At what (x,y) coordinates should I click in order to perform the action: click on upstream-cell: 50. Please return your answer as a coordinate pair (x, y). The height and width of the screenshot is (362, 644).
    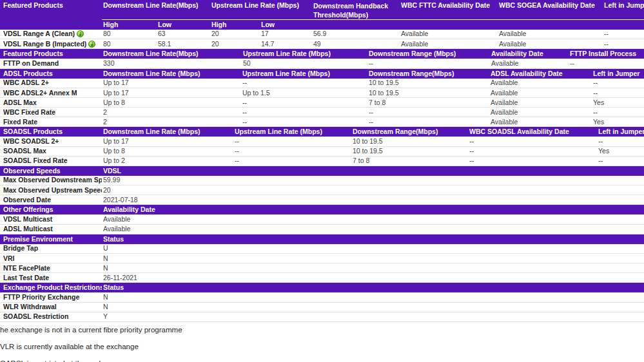
    Looking at the image, I should click on (304, 63).